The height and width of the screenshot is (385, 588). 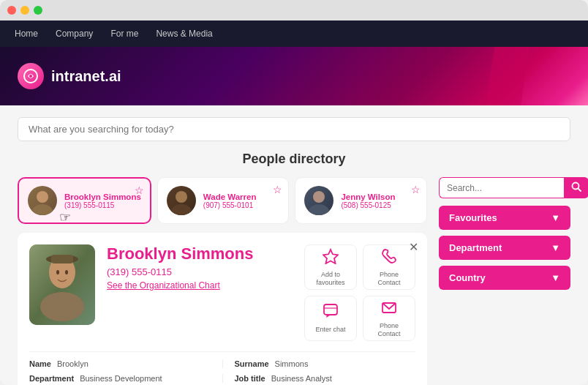 I want to click on card-name-3: Jenny Wilson, so click(x=379, y=197).